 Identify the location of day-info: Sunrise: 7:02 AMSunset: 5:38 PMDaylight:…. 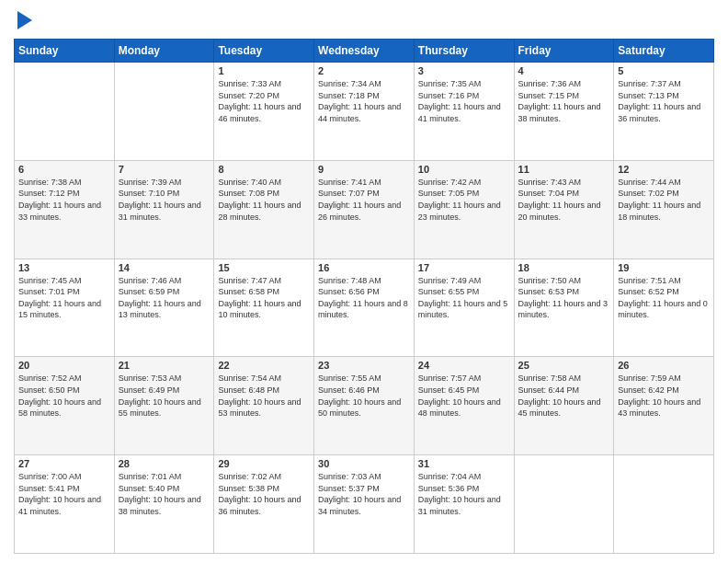
(259, 494).